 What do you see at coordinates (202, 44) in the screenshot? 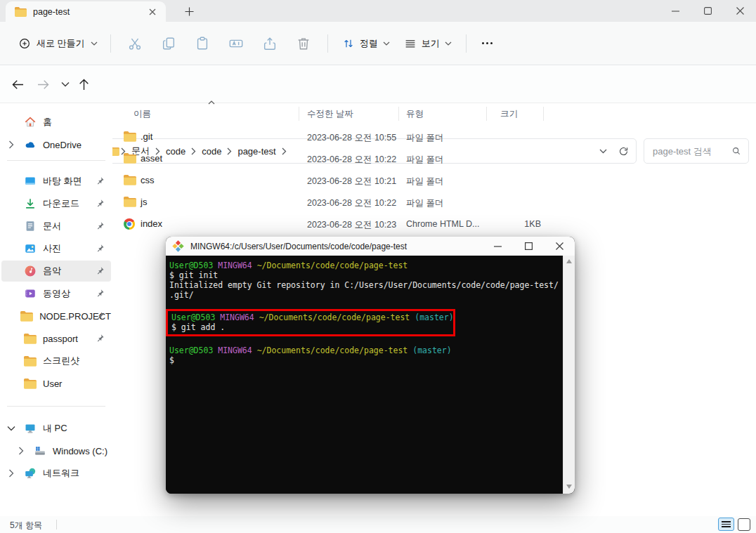
I see `paste-button` at bounding box center [202, 44].